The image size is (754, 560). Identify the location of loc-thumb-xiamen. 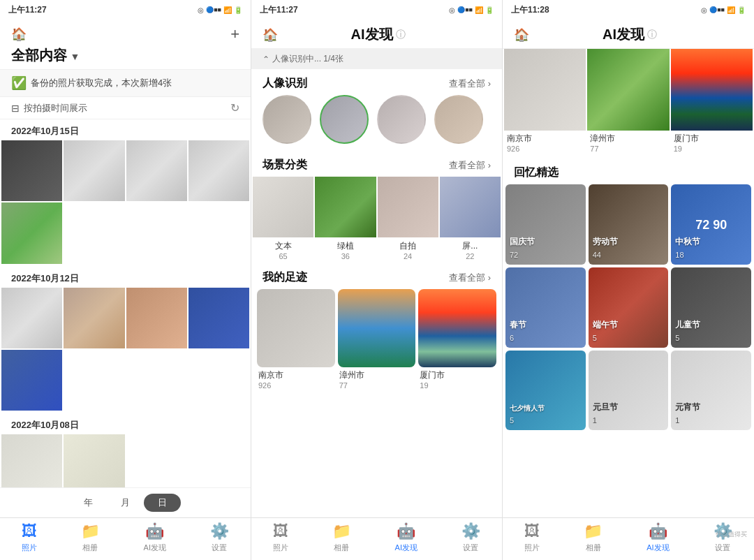
(712, 89).